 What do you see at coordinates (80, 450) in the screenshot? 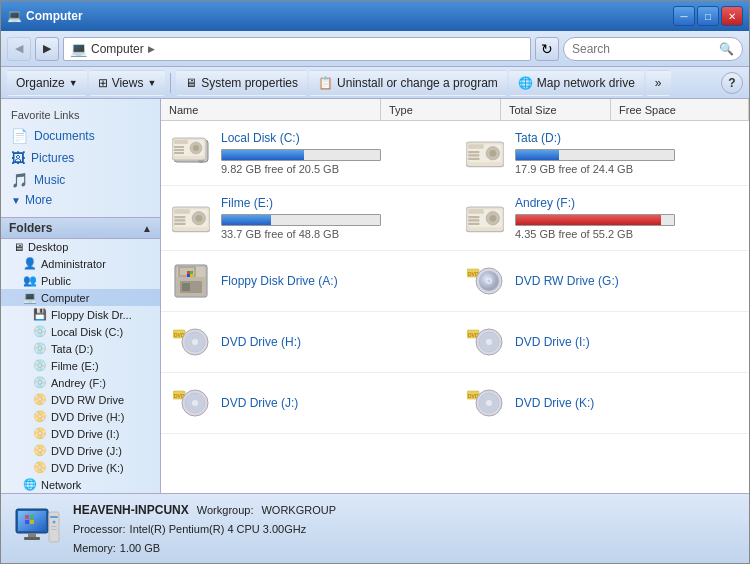
I see `tree-item-dvd-j: 📀 DVD Drive (J:)` at bounding box center [80, 450].